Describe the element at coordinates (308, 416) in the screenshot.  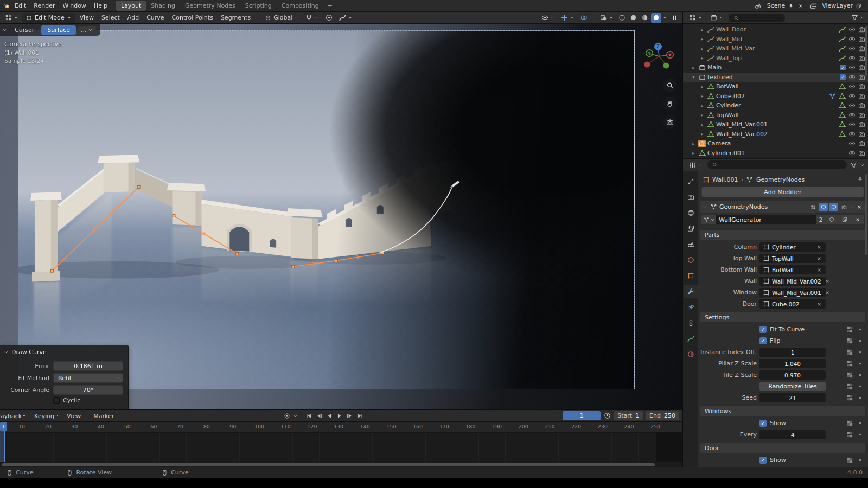
I see `jump-start-button` at that location.